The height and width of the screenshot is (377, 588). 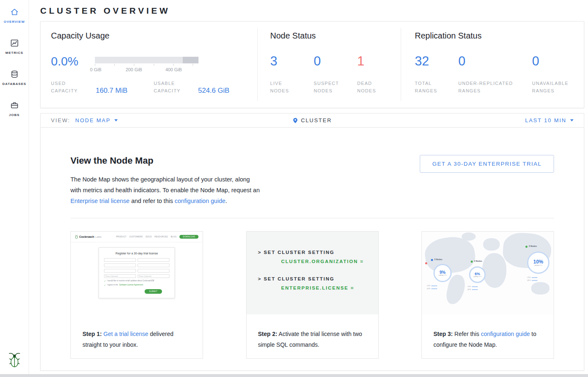 What do you see at coordinates (312, 332) in the screenshot?
I see `step-2-caption: Step 2: Activate the trial license with …` at bounding box center [312, 332].